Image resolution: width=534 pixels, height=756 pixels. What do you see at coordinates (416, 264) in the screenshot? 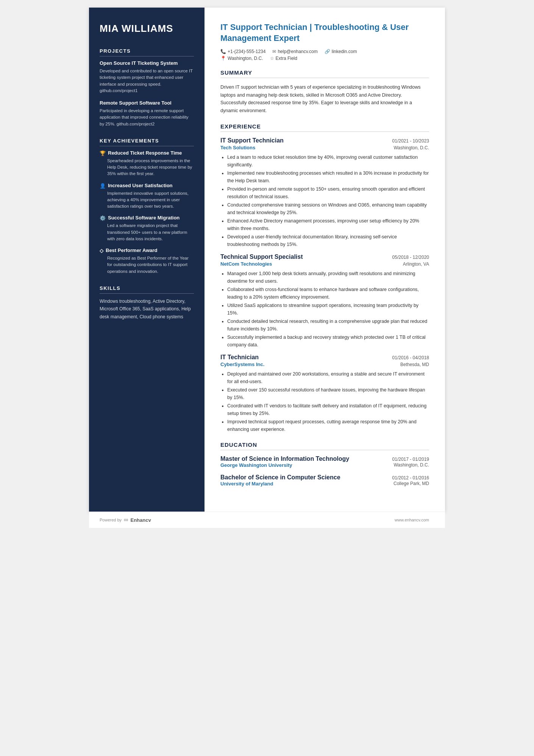
I see `job-2-location: Arlington, VA` at bounding box center [416, 264].